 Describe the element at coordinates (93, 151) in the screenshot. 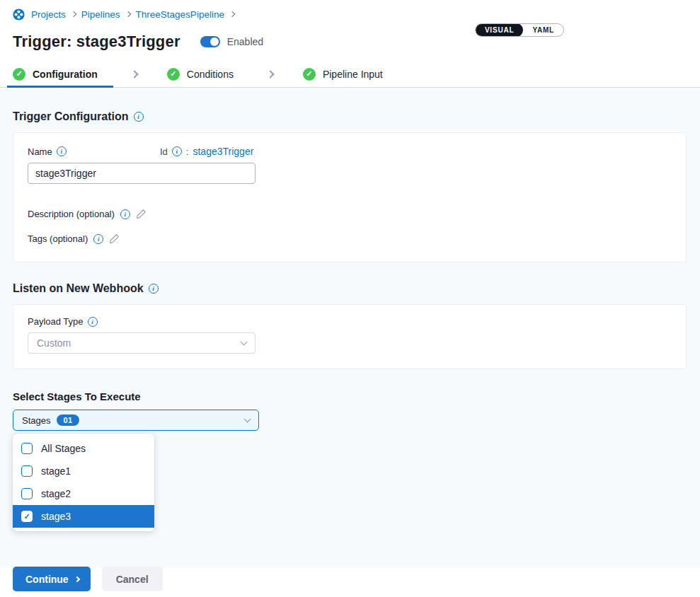

I see `name-field-label: Name i` at that location.